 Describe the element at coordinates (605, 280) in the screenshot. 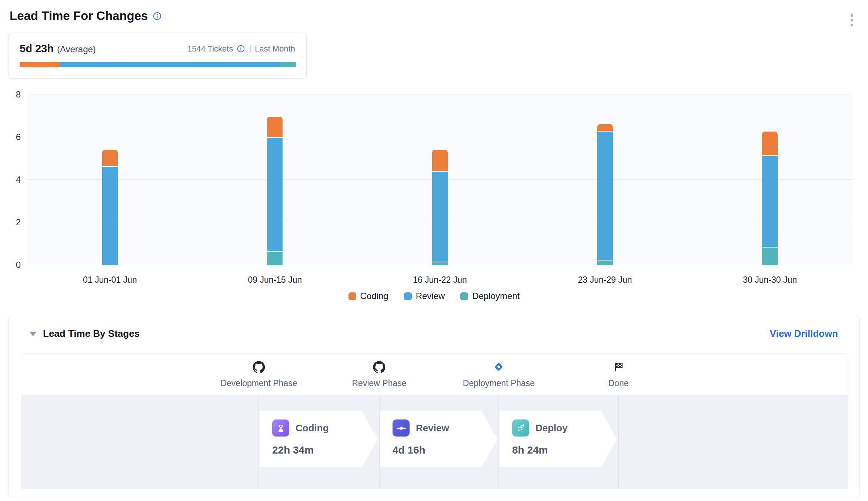

I see `x-axis-label-4: 23 Jun-29 Jun` at that location.